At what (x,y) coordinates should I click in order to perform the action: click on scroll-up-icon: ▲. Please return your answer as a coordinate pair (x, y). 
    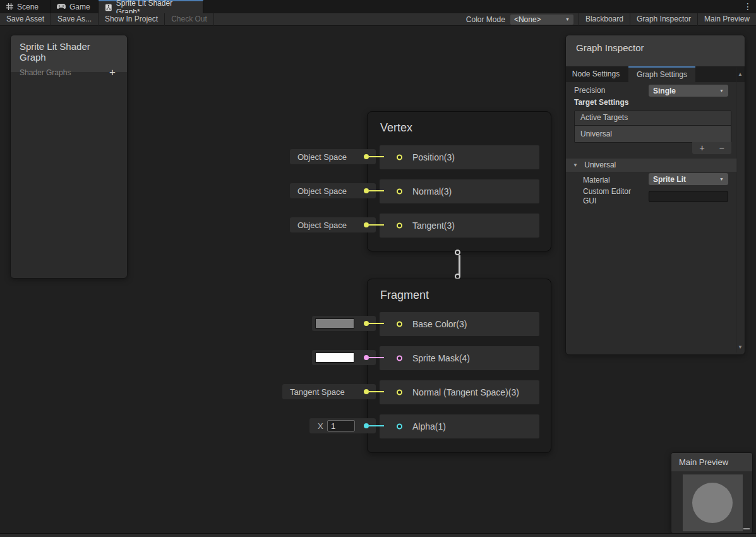
    Looking at the image, I should click on (740, 75).